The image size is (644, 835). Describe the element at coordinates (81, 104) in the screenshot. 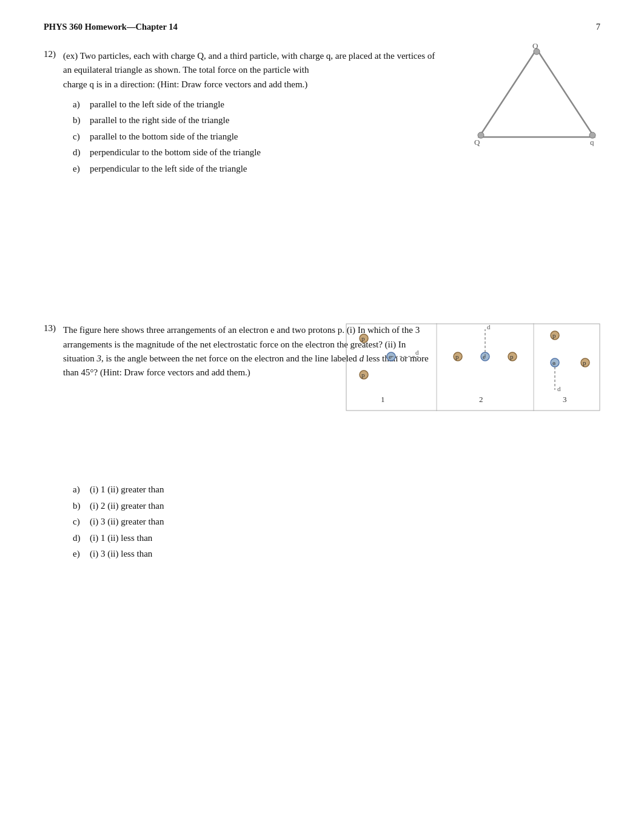

I see `q12-label-a: a)` at that location.